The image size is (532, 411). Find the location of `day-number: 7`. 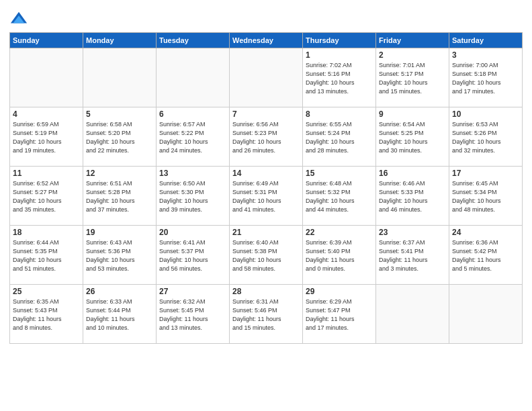

day-number: 7 is located at coordinates (266, 114).